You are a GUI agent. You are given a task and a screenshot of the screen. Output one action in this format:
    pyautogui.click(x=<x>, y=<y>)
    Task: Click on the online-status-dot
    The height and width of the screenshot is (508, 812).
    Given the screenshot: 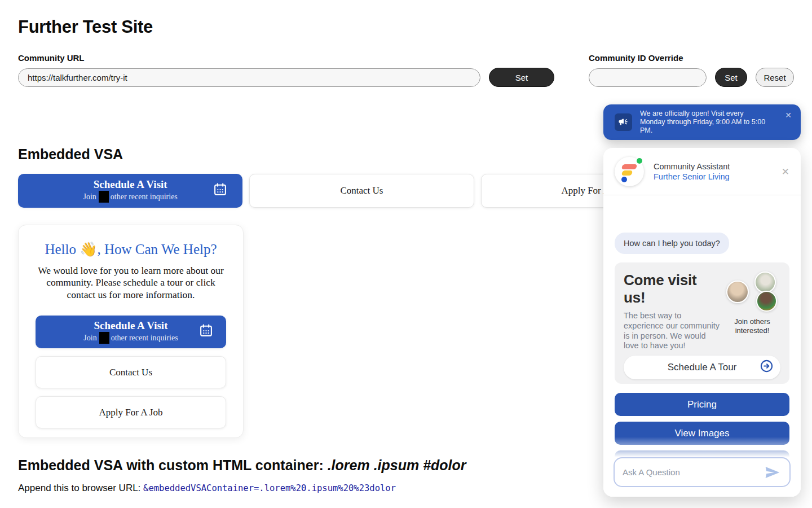 What is the action you would take?
    pyautogui.click(x=639, y=161)
    